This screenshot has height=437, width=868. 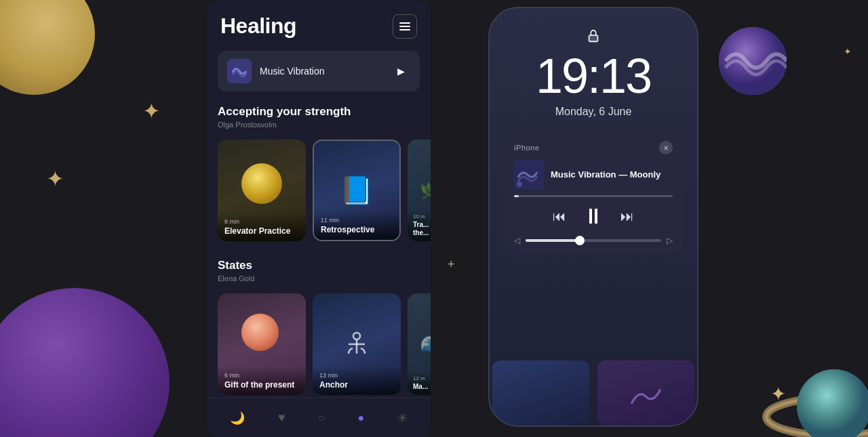 I want to click on card-name: Retrospective, so click(x=357, y=230).